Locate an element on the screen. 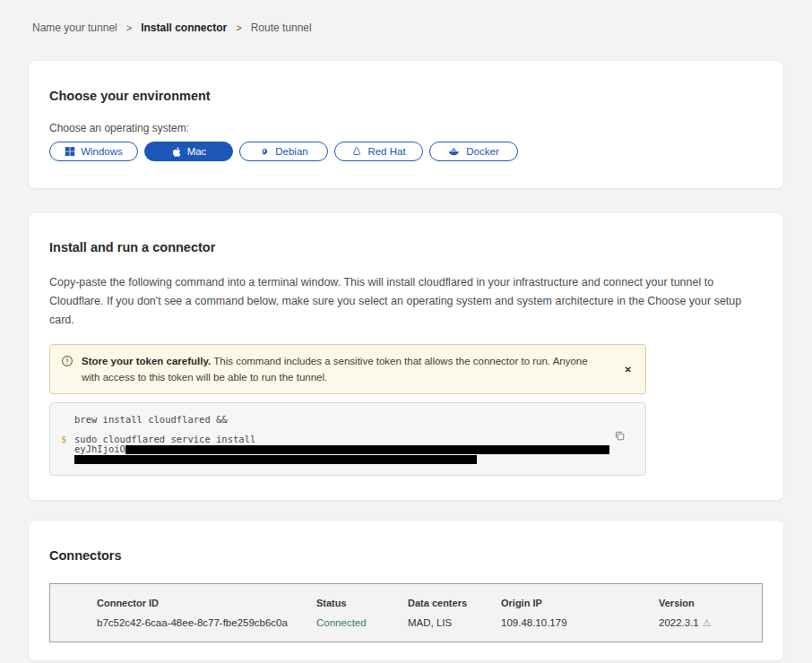  os-button-label: Mac is located at coordinates (197, 151).